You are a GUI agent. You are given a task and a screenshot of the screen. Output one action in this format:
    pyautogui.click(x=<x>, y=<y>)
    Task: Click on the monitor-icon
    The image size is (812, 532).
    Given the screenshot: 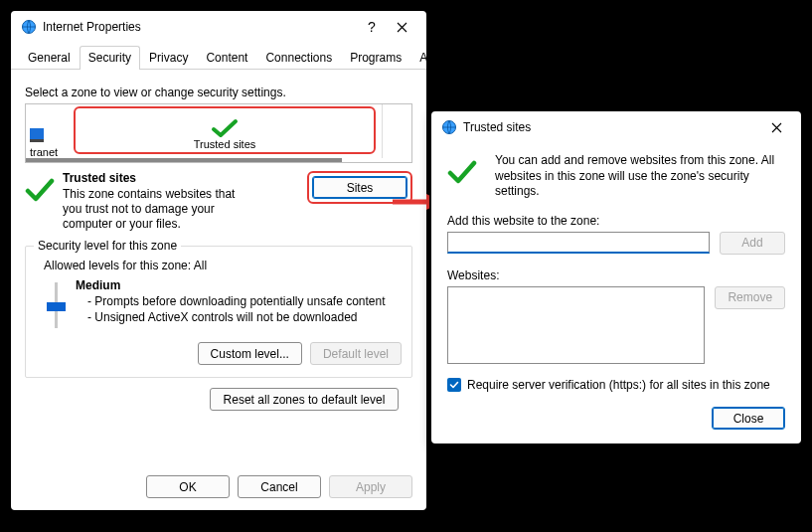 What is the action you would take?
    pyautogui.click(x=37, y=135)
    